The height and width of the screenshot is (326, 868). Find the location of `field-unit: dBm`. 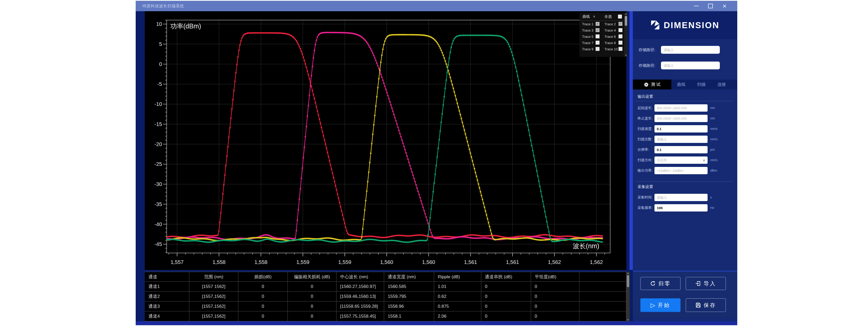

field-unit: dBm is located at coordinates (714, 171).